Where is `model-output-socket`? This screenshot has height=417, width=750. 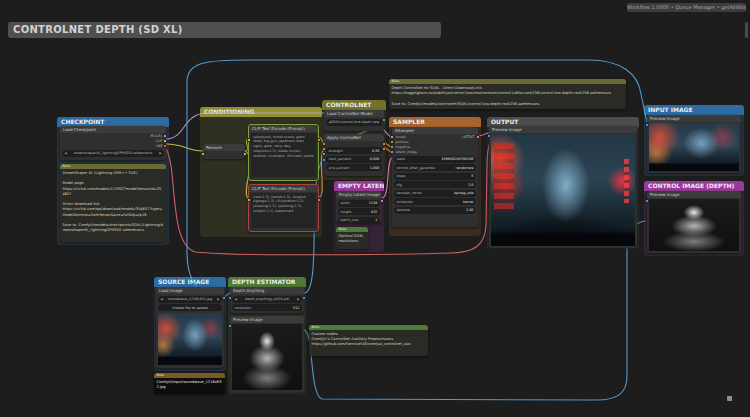
model-output-socket is located at coordinates (165, 136).